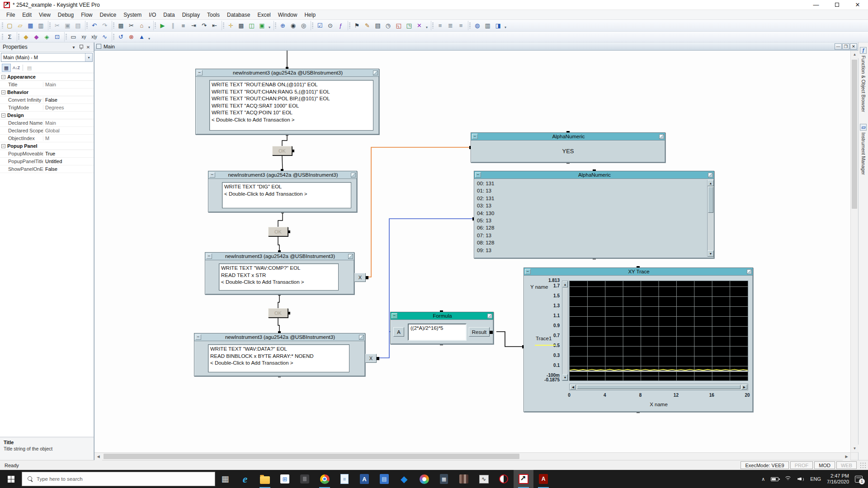 This screenshot has height=488, width=868. I want to click on zoom-icon: ⊕, so click(283, 25).